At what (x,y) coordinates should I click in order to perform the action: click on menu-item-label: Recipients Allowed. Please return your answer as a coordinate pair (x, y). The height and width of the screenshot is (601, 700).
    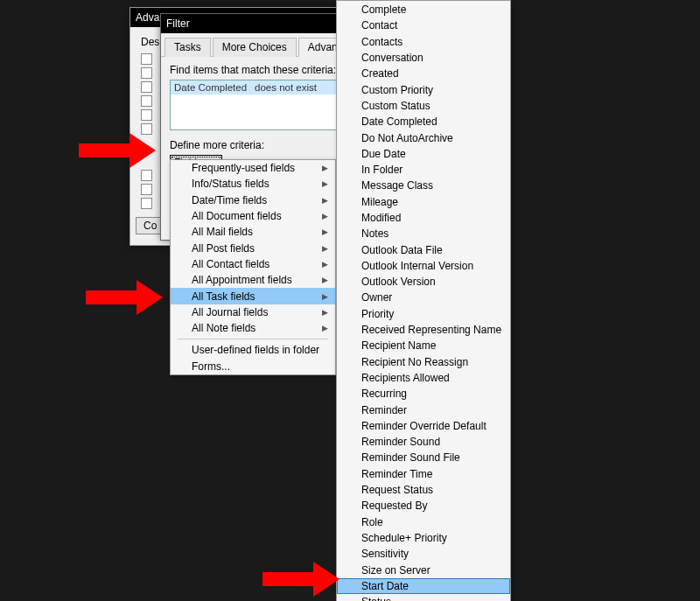
    Looking at the image, I should click on (406, 378).